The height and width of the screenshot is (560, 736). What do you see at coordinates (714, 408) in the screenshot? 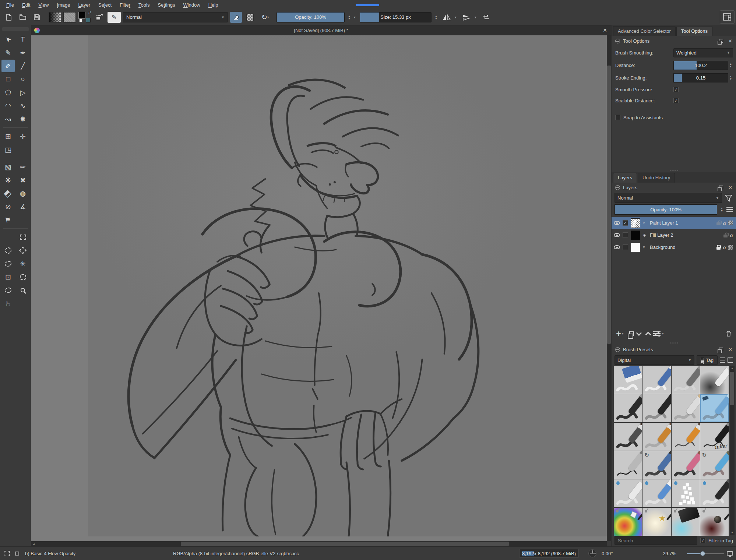
I see `brush-preset-basic-flow-opacity` at bounding box center [714, 408].